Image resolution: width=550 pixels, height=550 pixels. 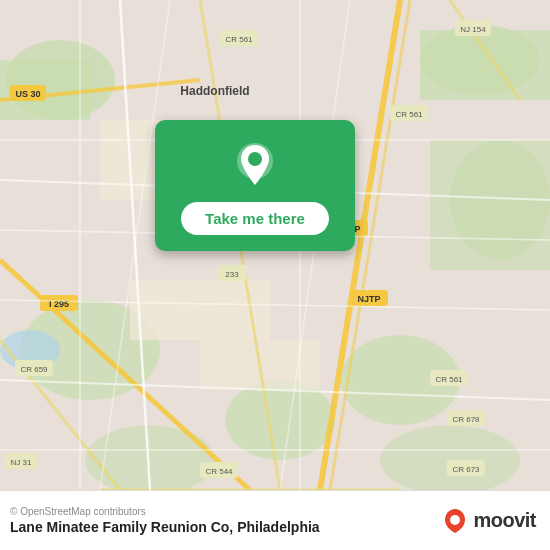 What do you see at coordinates (165, 527) in the screenshot?
I see `location-name: Lane Minatee Family Reunion Co, Philadel…` at bounding box center [165, 527].